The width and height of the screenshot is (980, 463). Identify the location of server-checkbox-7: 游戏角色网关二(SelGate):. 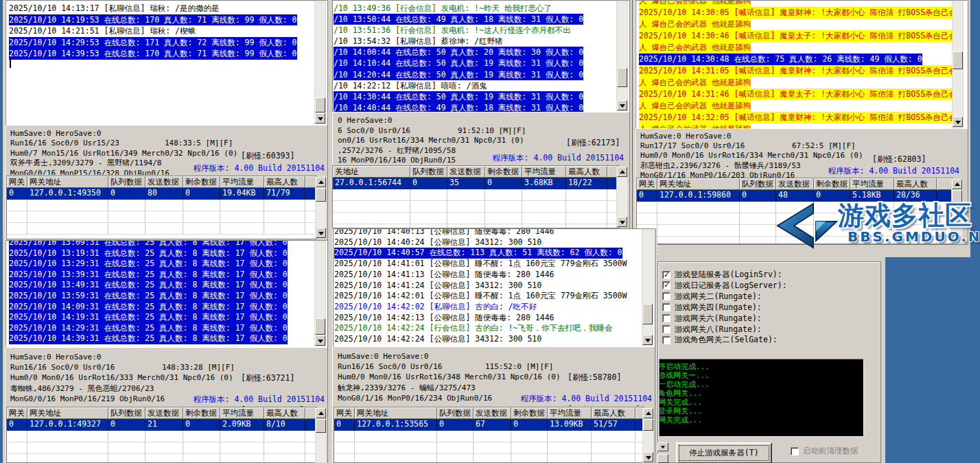
(720, 340).